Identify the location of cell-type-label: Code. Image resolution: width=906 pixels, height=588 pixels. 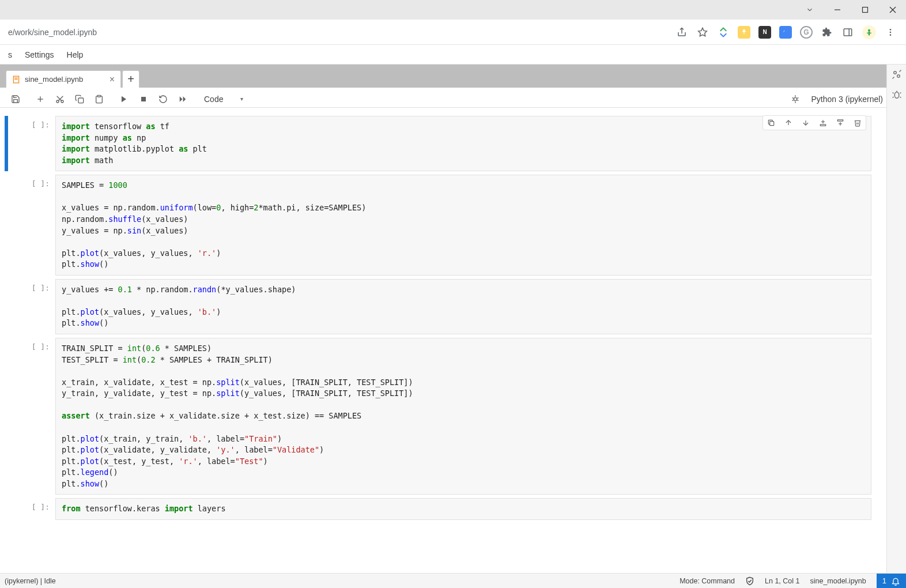
(213, 99).